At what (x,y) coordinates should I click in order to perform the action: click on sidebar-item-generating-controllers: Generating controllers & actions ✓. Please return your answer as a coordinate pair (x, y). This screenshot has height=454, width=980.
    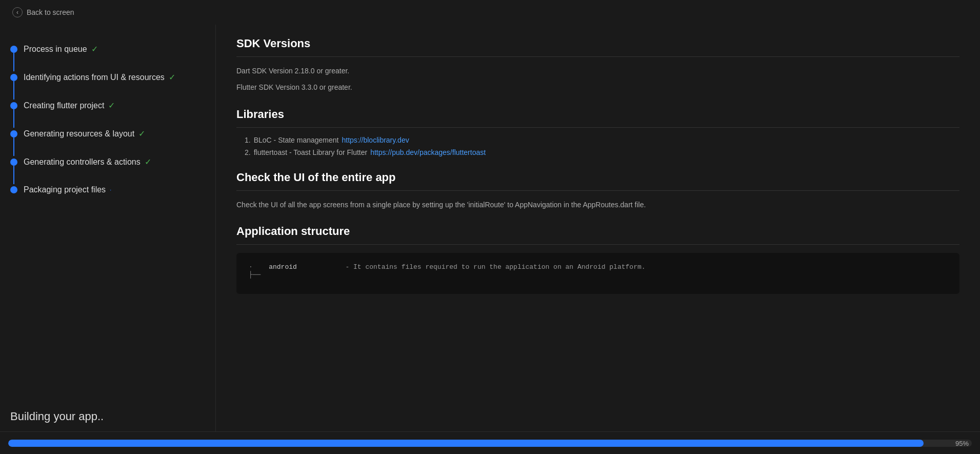
    Looking at the image, I should click on (108, 162).